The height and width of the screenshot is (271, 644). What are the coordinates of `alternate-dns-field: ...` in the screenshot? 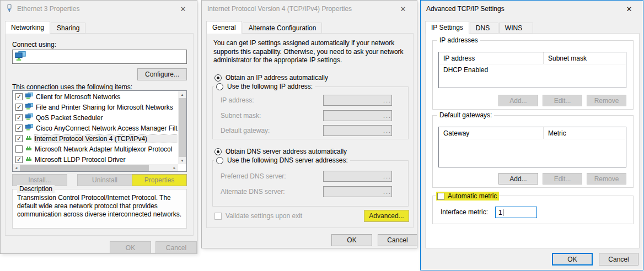 It's located at (357, 192).